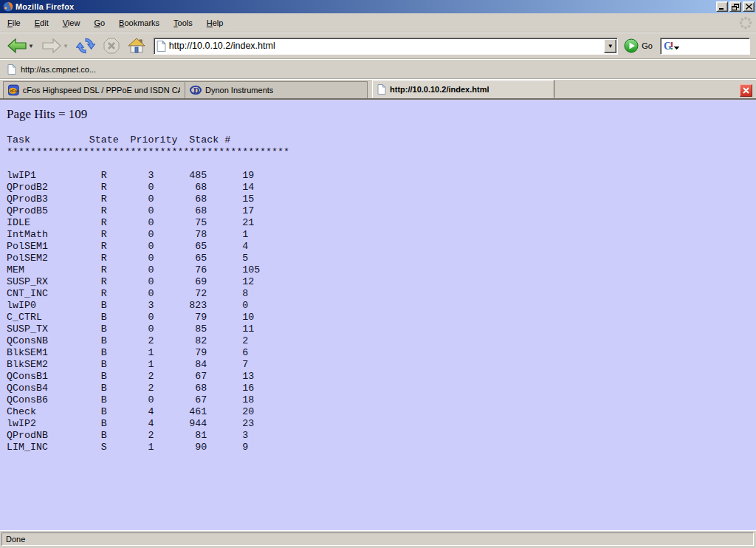 Image resolution: width=756 pixels, height=548 pixels. I want to click on go-button, so click(631, 46).